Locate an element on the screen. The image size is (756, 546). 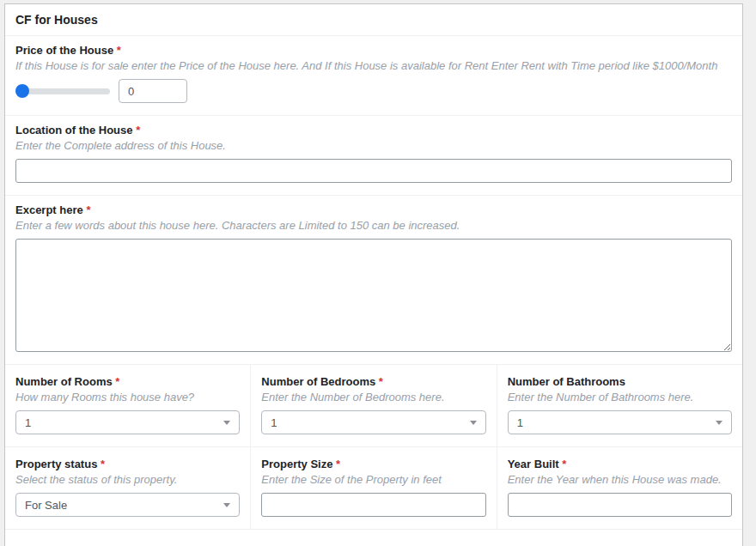
bedrooms-select: 1 is located at coordinates (373, 422).